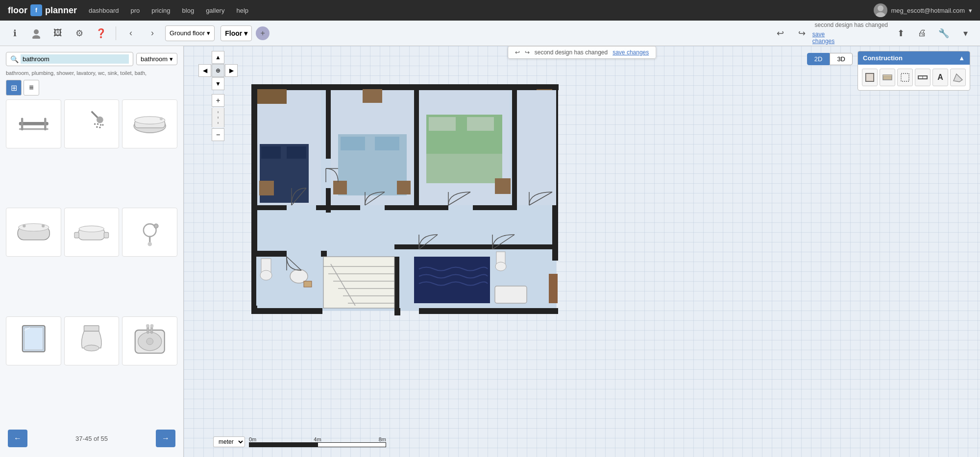  I want to click on category-dropdown: bathroom ▾, so click(157, 59).